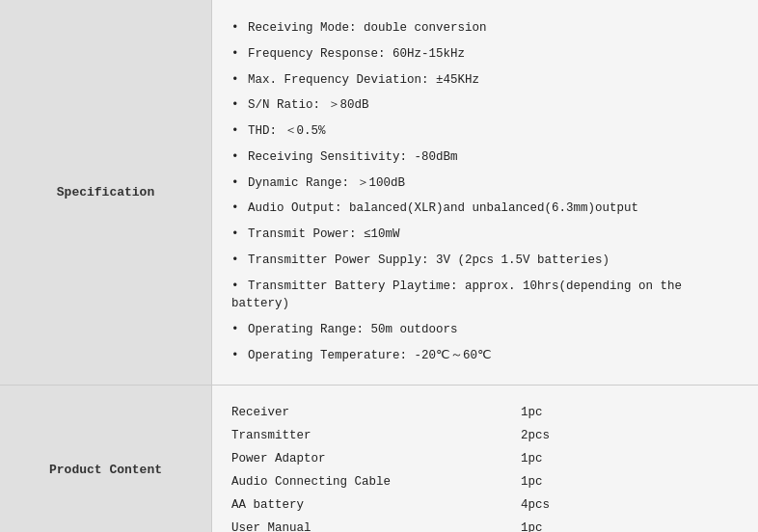  Describe the element at coordinates (485, 81) in the screenshot. I see `spec-item: Max. Frequency Deviation: ±45KHz` at that location.